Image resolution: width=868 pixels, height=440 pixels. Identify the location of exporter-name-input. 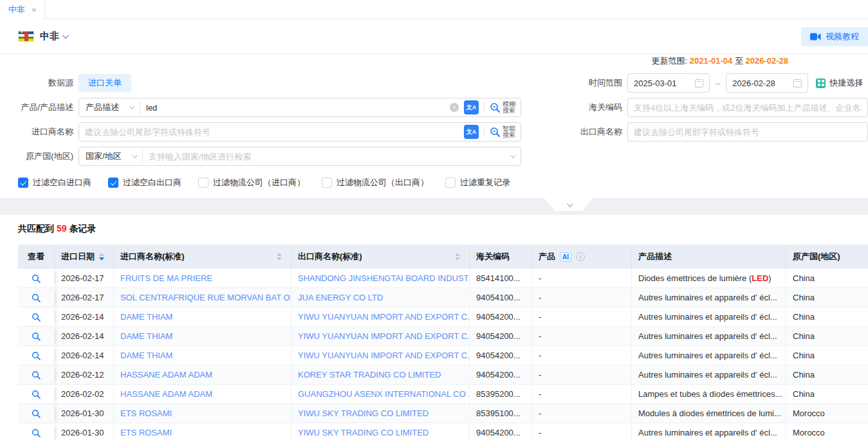
(748, 133).